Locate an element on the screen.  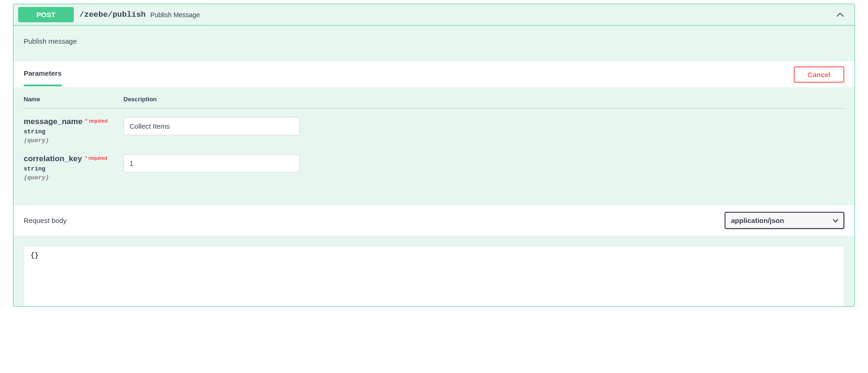
http-method-badge: POST is located at coordinates (46, 15).